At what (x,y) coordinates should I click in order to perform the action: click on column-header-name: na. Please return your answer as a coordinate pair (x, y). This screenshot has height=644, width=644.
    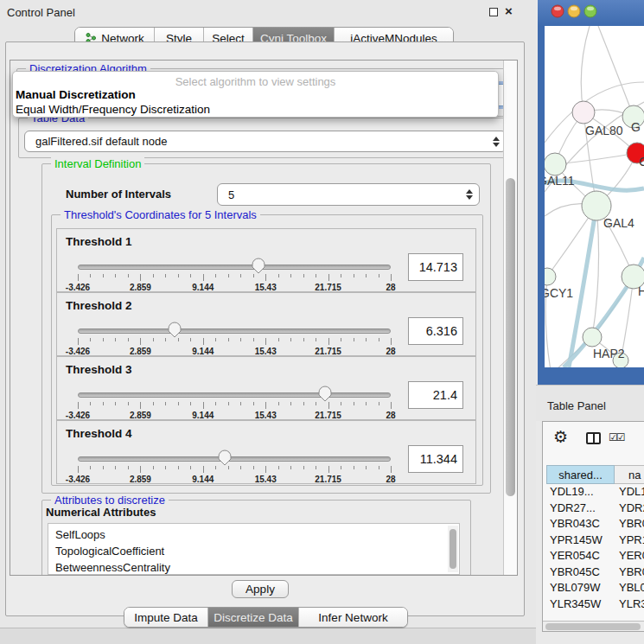
    Looking at the image, I should click on (629, 475).